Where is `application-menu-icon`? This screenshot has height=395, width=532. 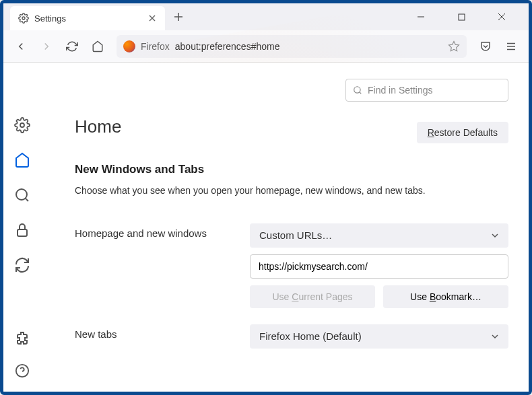 application-menu-icon is located at coordinates (511, 46).